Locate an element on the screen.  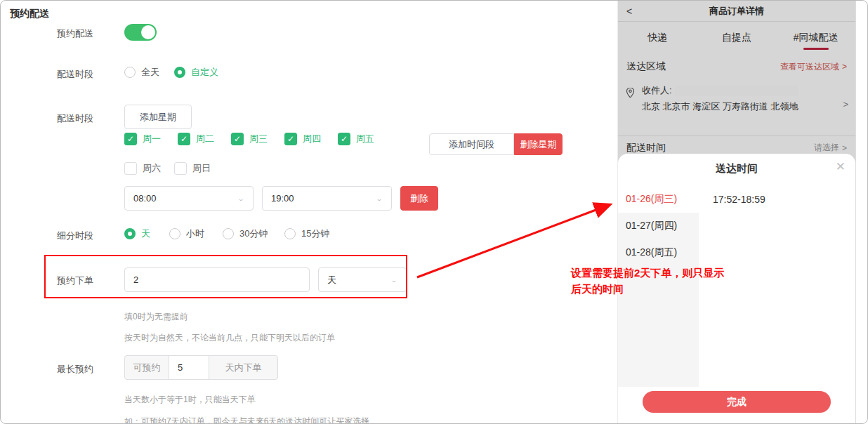
modal-title: 送达时间 is located at coordinates (737, 168).